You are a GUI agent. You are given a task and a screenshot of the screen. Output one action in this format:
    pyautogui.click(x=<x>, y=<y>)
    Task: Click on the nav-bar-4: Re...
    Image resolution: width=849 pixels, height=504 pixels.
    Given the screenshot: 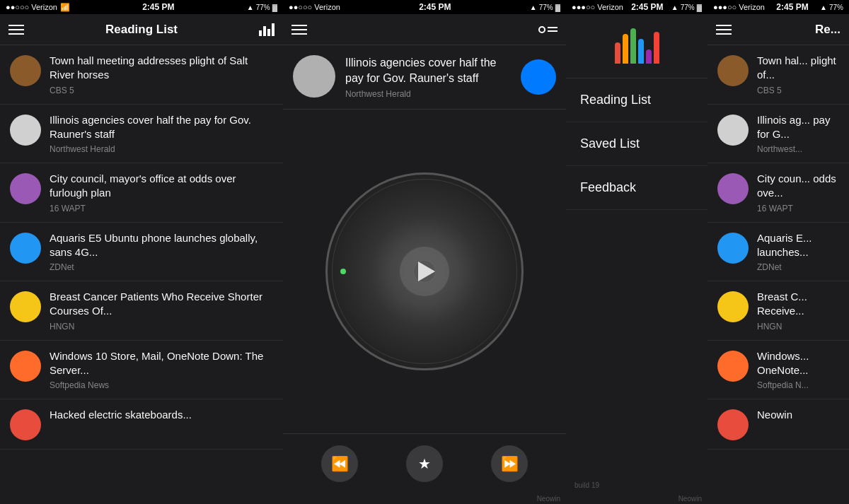 What is the action you would take?
    pyautogui.click(x=778, y=30)
    